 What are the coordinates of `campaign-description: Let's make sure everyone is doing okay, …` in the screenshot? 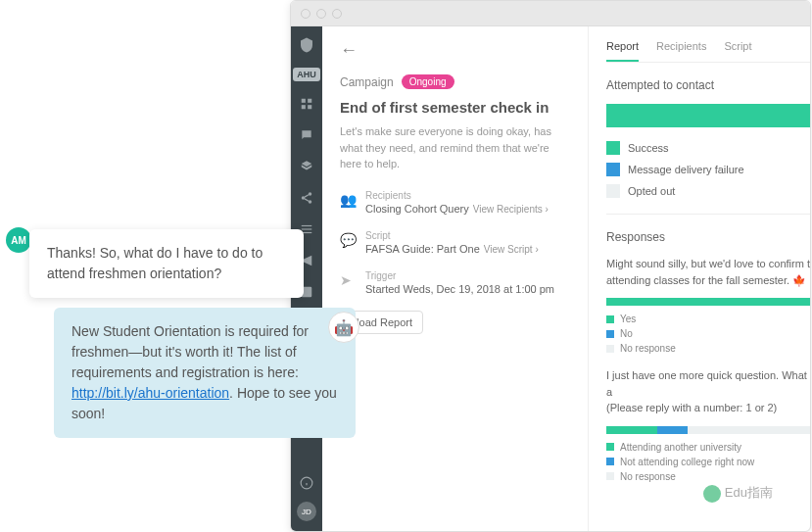 It's located at (454, 148).